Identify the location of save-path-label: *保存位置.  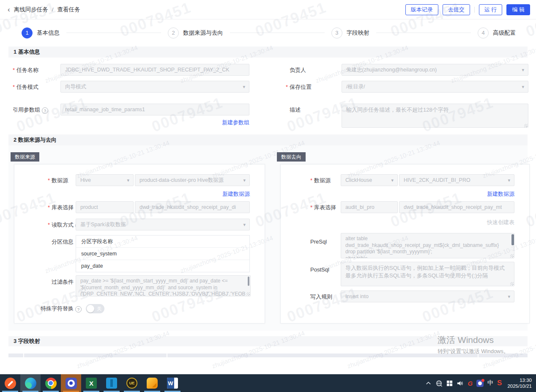
(298, 87).